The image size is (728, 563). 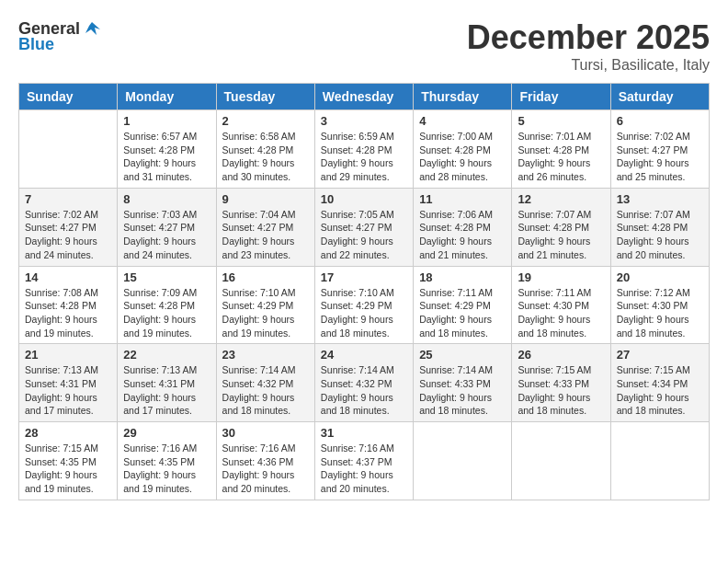 I want to click on calendar-day-cell: 19Sunrise: 7:11 AM Sunset: 4:30 PM Dayli…, so click(x=561, y=305).